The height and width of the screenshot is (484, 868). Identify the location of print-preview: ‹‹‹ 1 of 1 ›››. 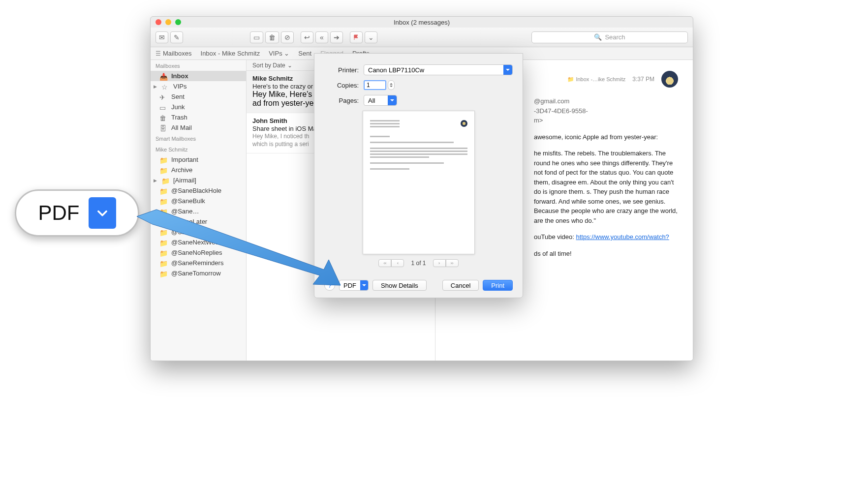
(418, 192).